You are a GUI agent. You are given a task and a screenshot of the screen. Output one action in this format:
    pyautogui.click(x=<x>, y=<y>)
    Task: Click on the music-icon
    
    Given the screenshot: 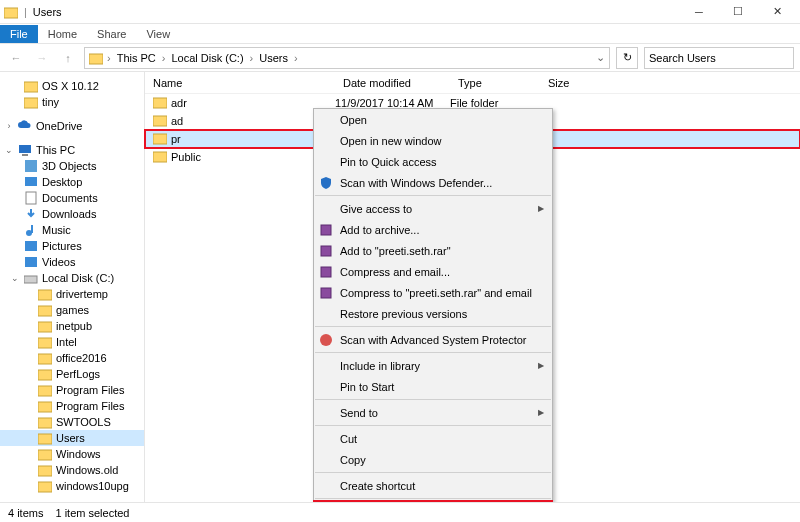 What is the action you would take?
    pyautogui.click(x=31, y=230)
    